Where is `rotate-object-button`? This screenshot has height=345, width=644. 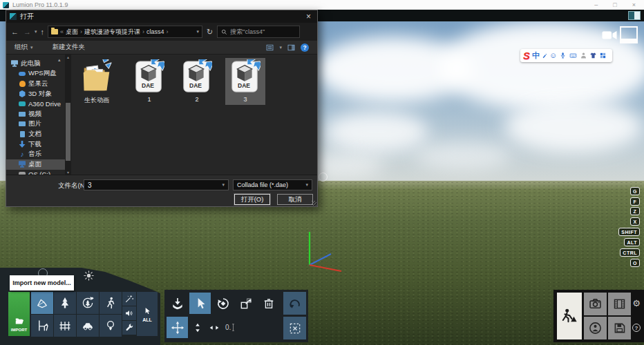
rotate-object-button is located at coordinates (222, 304).